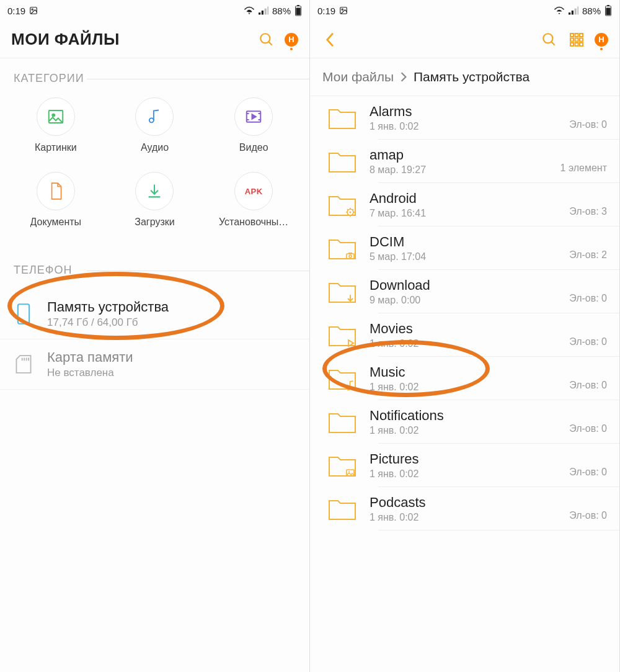 The image size is (620, 672). Describe the element at coordinates (465, 205) in the screenshot. I see `folder-row: Android7 мар. 16:41Эл-ов: 3` at that location.